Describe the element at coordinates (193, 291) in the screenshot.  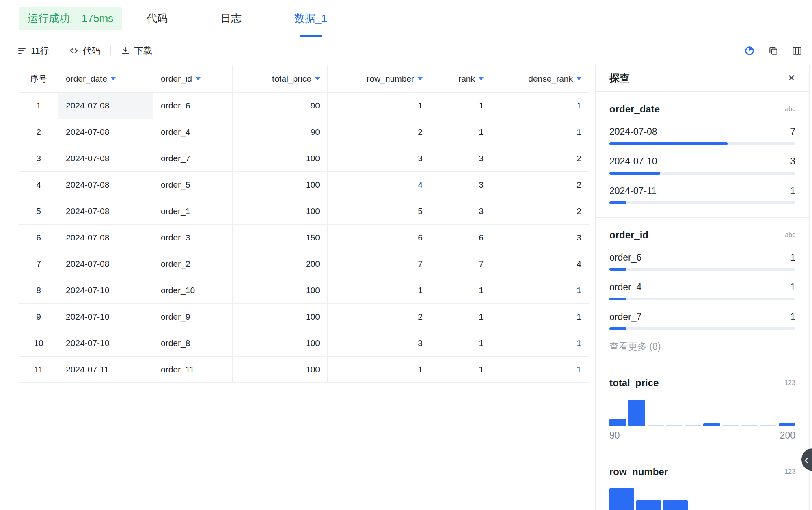
I see `cell-order_id: order_10` at that location.